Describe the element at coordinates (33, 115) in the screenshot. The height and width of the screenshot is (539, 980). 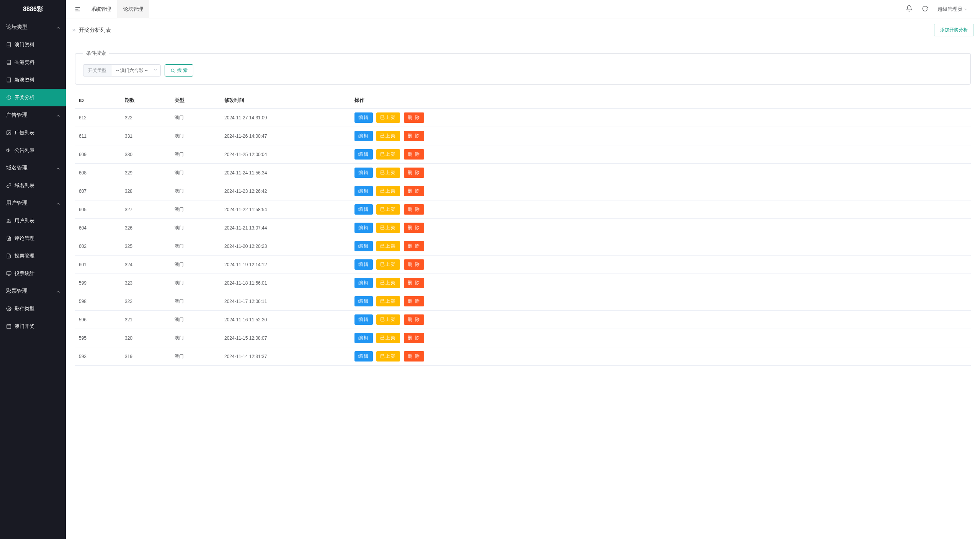
I see `sidebar-section-header: 广告管理` at that location.